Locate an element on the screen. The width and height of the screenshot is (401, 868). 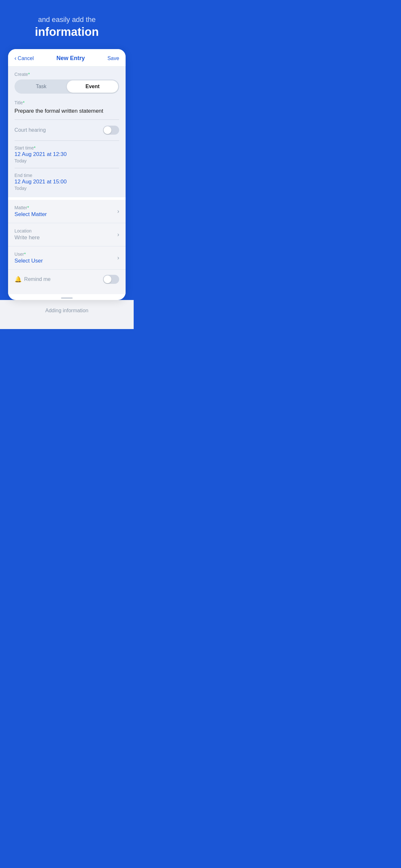
matter-row: Matter* Select Matter › is located at coordinates (67, 212).